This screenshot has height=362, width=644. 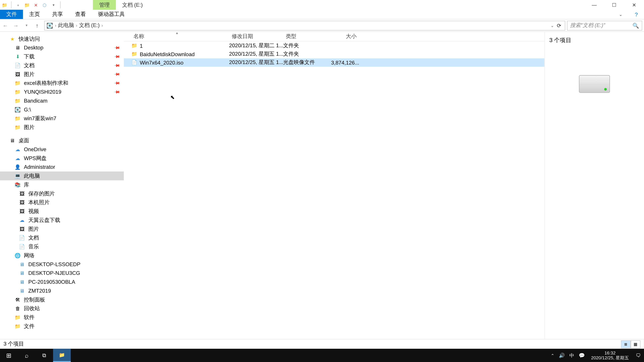 What do you see at coordinates (62, 92) in the screenshot?
I see `nav-pinned-folder: YUNQISHI2019` at bounding box center [62, 92].